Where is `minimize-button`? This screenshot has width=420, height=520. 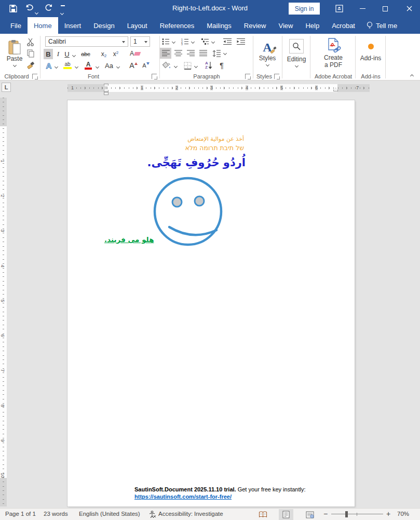 minimize-button is located at coordinates (362, 8).